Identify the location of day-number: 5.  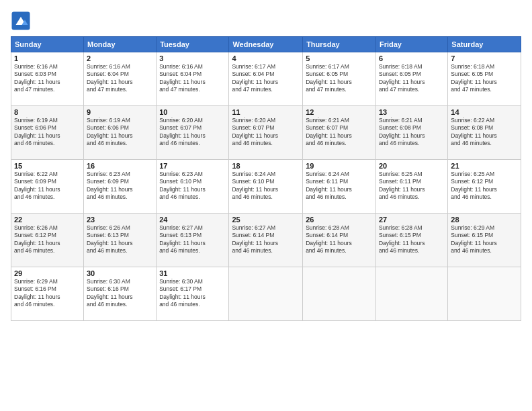
(339, 58).